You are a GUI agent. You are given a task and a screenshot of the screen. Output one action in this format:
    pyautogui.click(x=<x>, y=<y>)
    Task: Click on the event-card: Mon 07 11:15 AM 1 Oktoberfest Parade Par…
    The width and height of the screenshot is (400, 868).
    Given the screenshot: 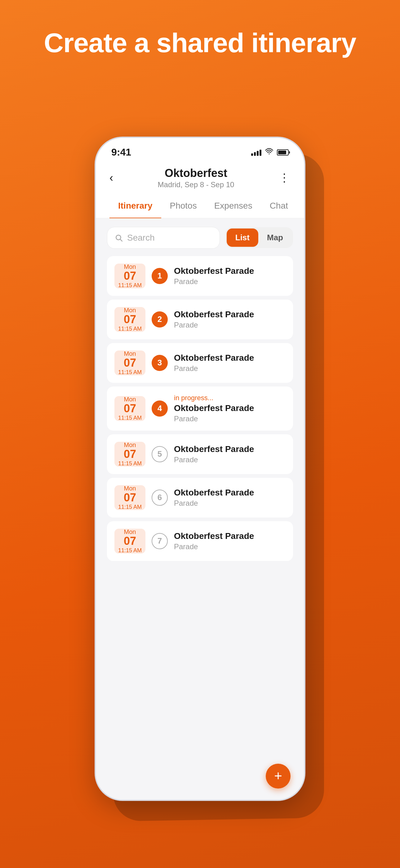 What is the action you would take?
    pyautogui.click(x=200, y=276)
    